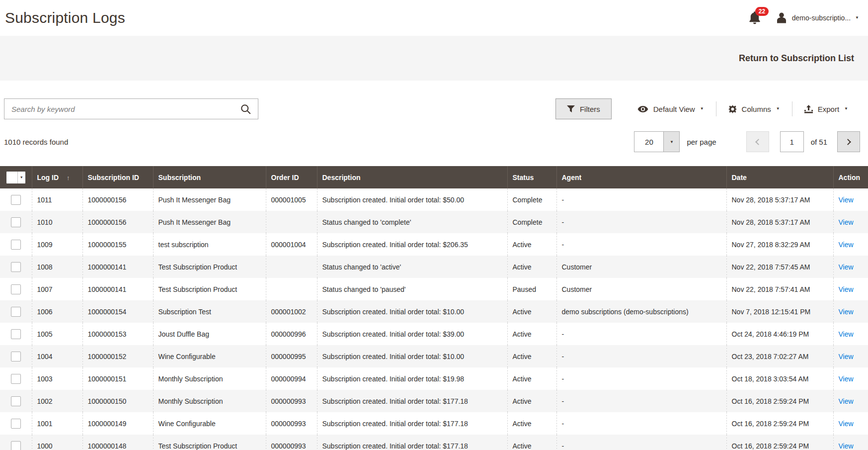  What do you see at coordinates (571, 109) in the screenshot?
I see `filter-funnel-icon` at bounding box center [571, 109].